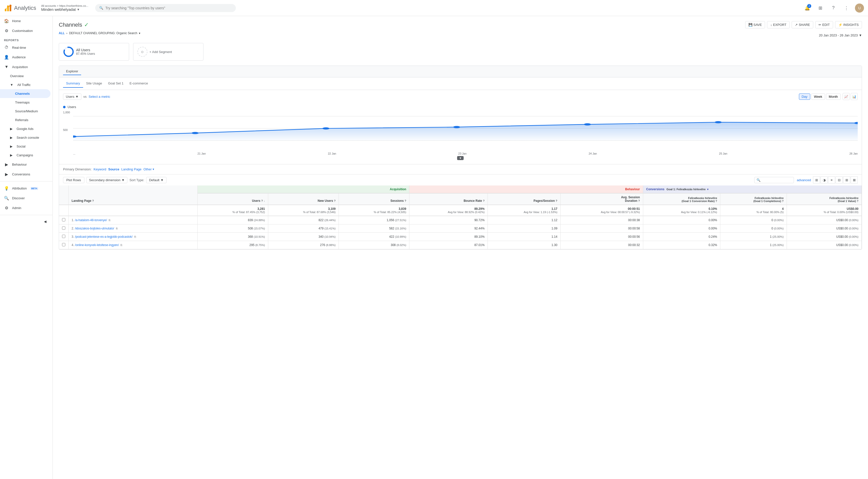  I want to click on sidebar-item-customisation: ⚙ Customisation, so click(25, 31).